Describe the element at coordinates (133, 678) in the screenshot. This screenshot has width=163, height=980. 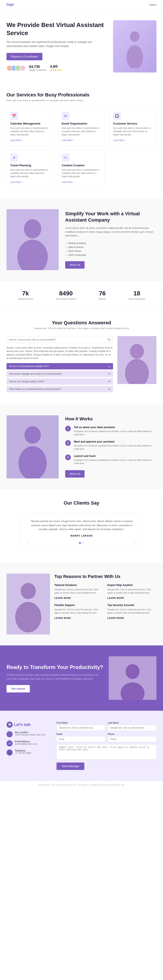
I see `cta-image` at that location.